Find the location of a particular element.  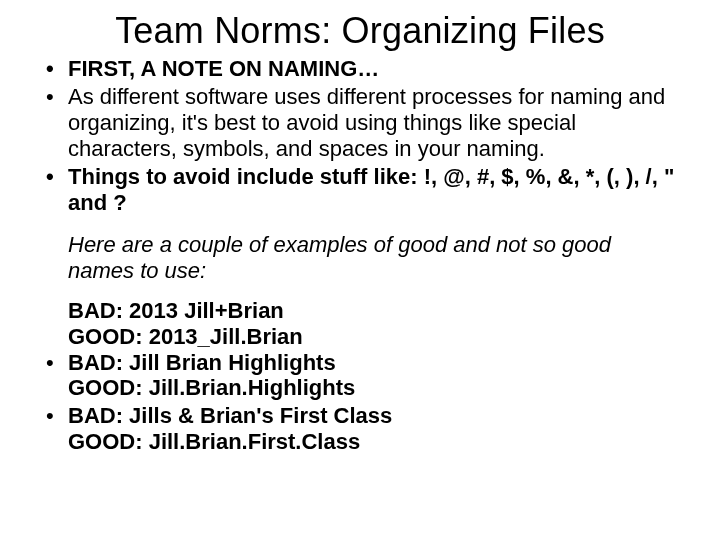

example-1-bad: BAD: 2013 Jill+Brian is located at coordinates (360, 311).